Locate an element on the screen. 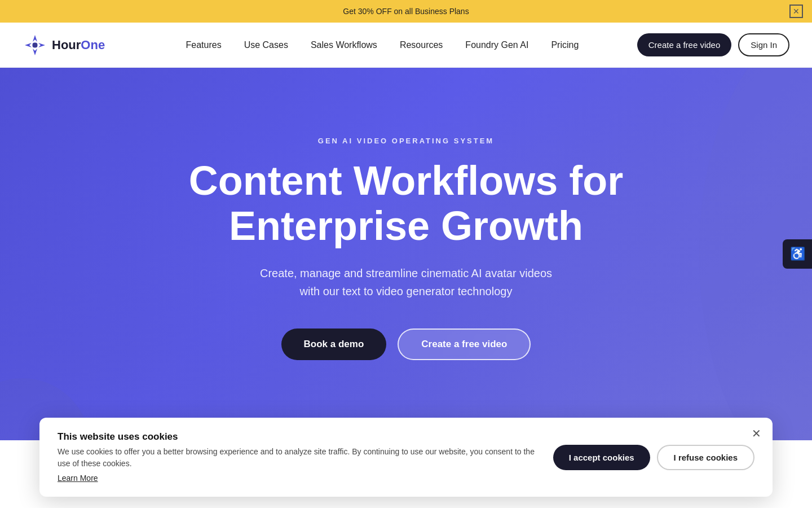  logo-name: HourOne is located at coordinates (78, 45).